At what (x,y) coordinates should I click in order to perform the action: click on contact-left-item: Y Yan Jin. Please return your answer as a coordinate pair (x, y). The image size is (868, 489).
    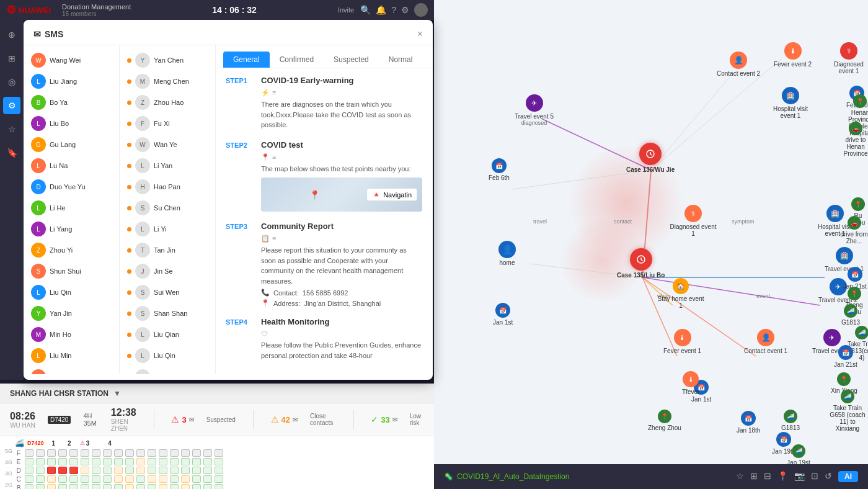
    Looking at the image, I should click on (71, 313).